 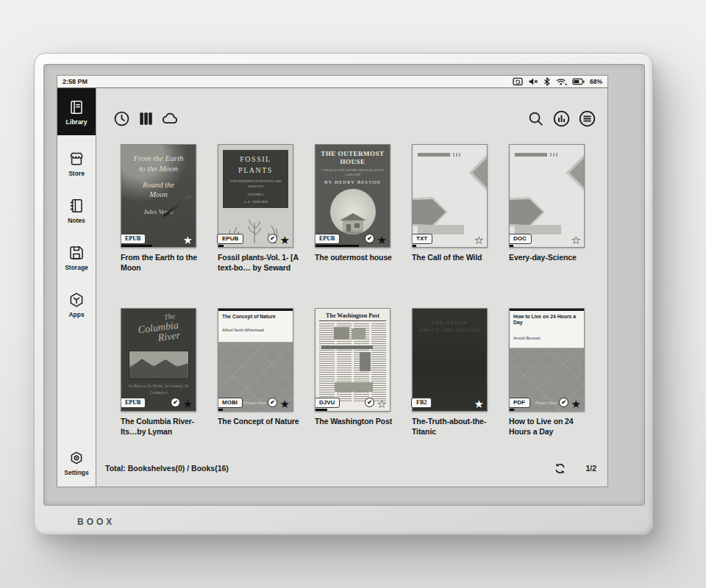 I want to click on book-title: Fossil plants-Vol. 1- [A text-bo… by Sew…, so click(x=259, y=263).